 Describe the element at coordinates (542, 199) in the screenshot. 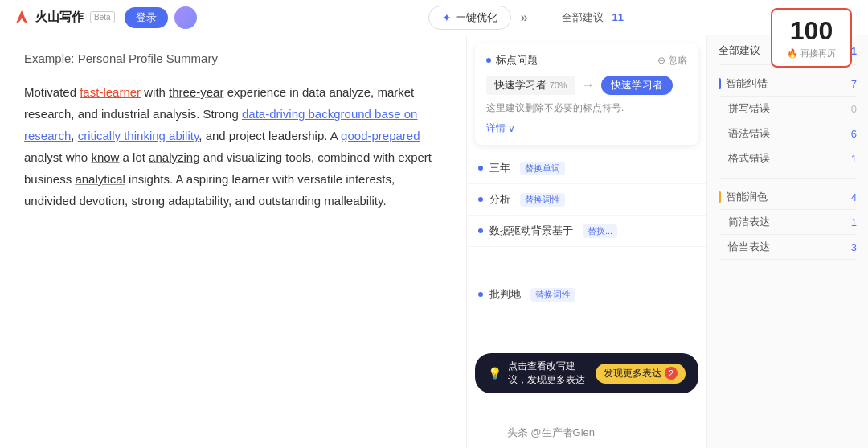

I see `item-tag-2: 替换词性` at that location.